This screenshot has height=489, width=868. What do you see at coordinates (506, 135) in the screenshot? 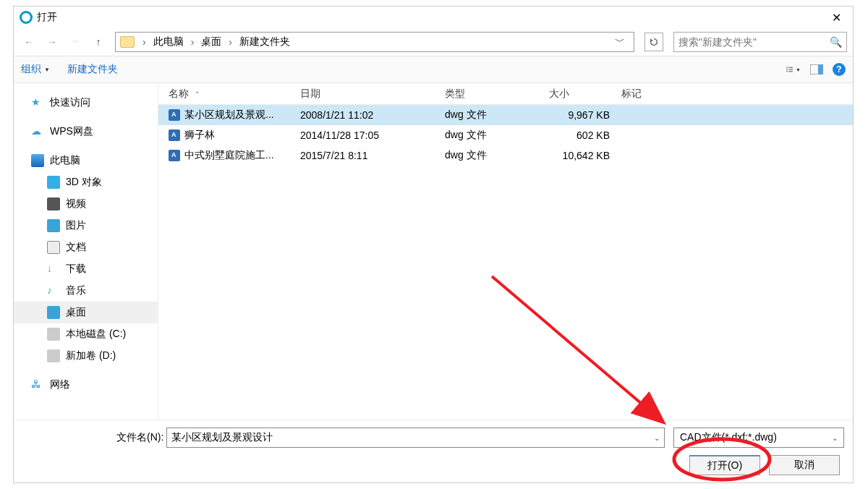
I see `file-row: 狮子林2014/11/28 17:05dwg 文件602 KB` at bounding box center [506, 135].